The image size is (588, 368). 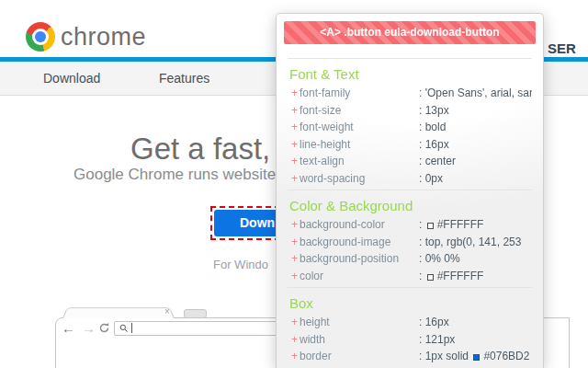 I want to click on css-property-row: +background-color: #FFFFFF, so click(x=410, y=224).